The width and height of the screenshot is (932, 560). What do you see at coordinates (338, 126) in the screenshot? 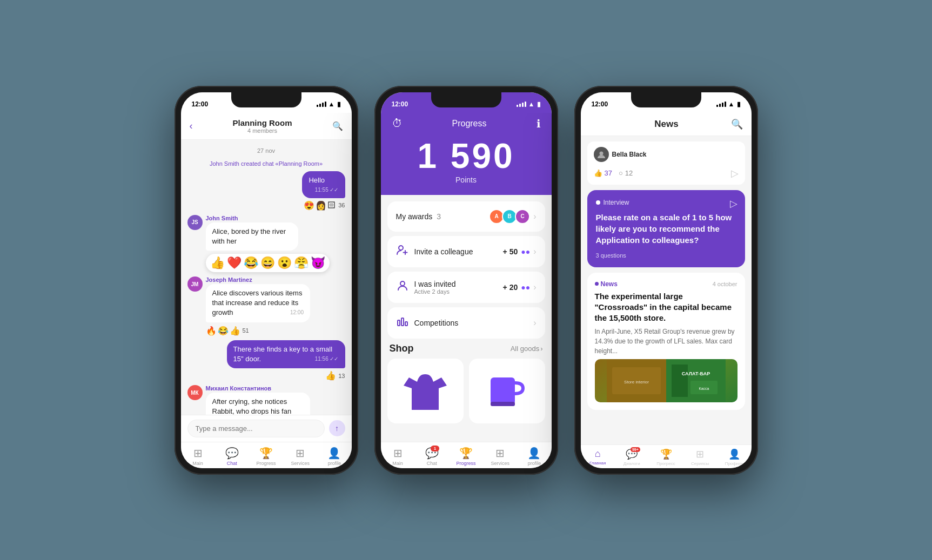
I see `search-icon: 🔍` at bounding box center [338, 126].